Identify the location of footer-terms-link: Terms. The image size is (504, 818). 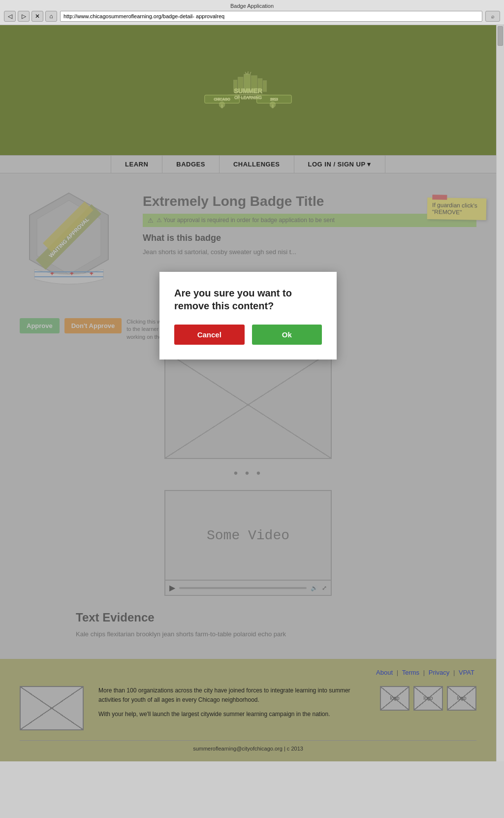
(410, 673).